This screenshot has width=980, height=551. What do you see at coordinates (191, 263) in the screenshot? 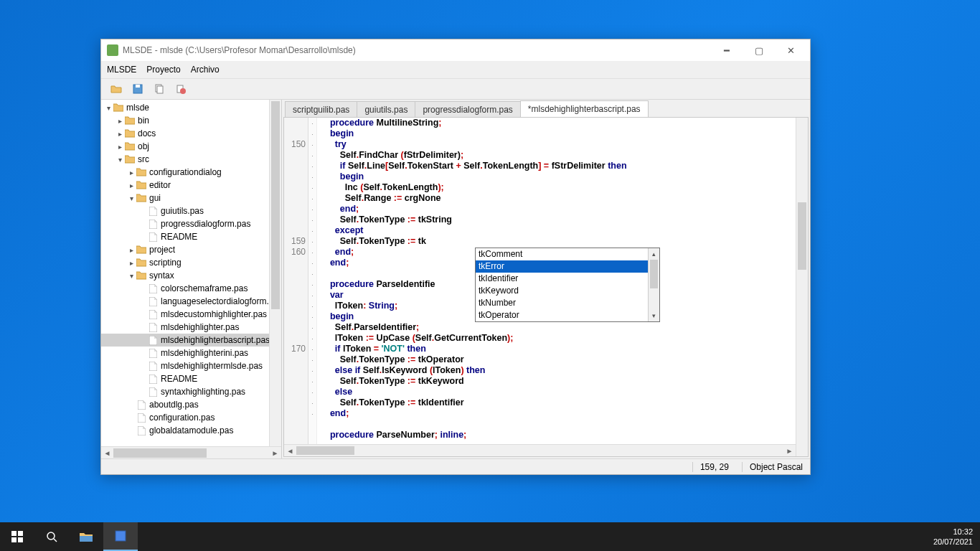
I see `tree-folder: ▸scripting` at bounding box center [191, 263].